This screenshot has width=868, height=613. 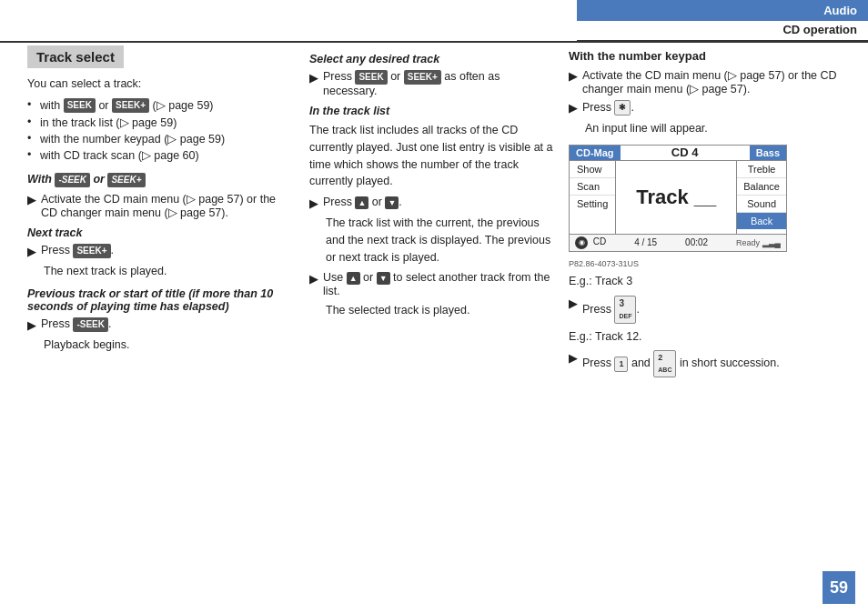 What do you see at coordinates (722, 21) in the screenshot?
I see `page-header: Audio CD operation` at bounding box center [722, 21].